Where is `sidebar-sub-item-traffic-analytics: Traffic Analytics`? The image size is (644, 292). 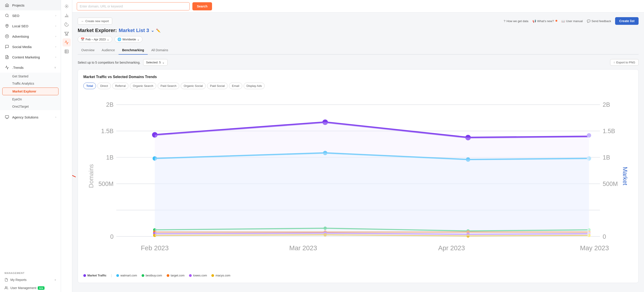 sidebar-sub-item-traffic-analytics: Traffic Analytics is located at coordinates (30, 83).